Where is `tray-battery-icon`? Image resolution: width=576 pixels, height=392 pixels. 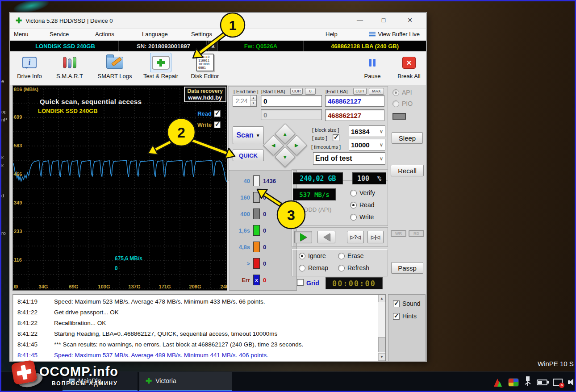 tray-battery-icon is located at coordinates (542, 382).